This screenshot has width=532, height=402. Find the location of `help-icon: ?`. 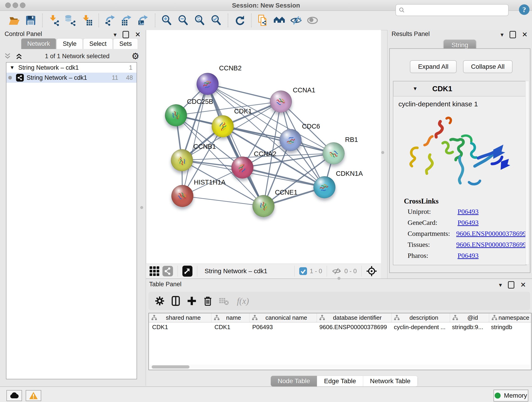

help-icon: ? is located at coordinates (524, 10).